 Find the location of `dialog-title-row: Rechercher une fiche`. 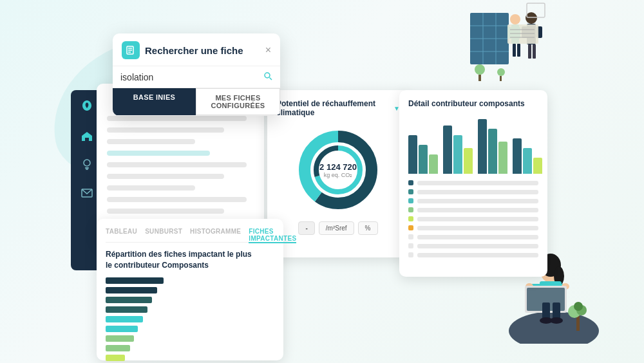

dialog-title-row: Rechercher une fiche is located at coordinates (183, 50).